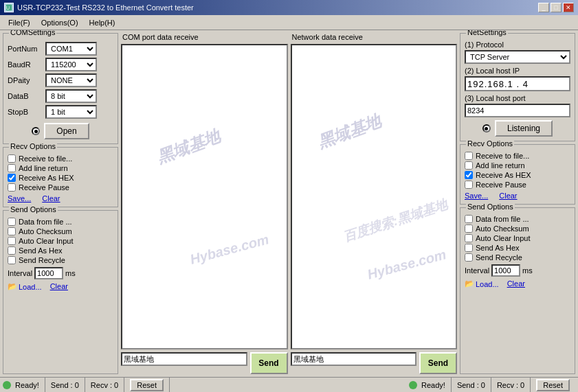 This screenshot has width=578, height=392. Describe the element at coordinates (289, 23) in the screenshot. I see `menu-bar: File(F) Options(O) Help(H)` at that location.